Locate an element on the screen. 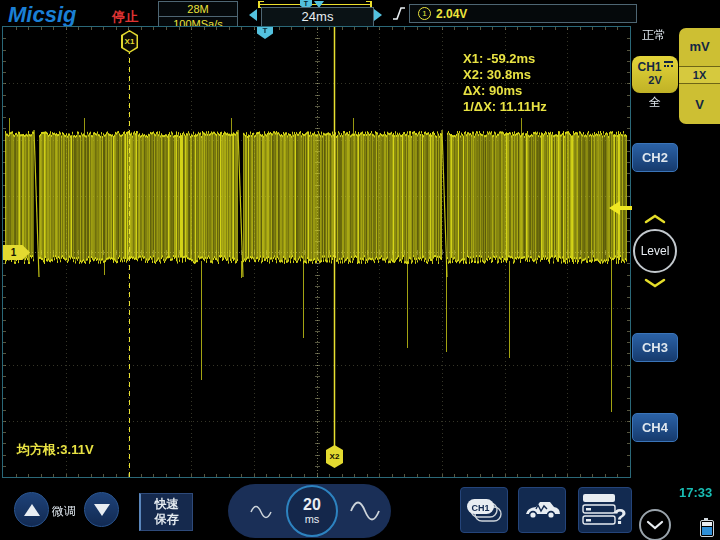  fine-tune-up-button is located at coordinates (32, 510).